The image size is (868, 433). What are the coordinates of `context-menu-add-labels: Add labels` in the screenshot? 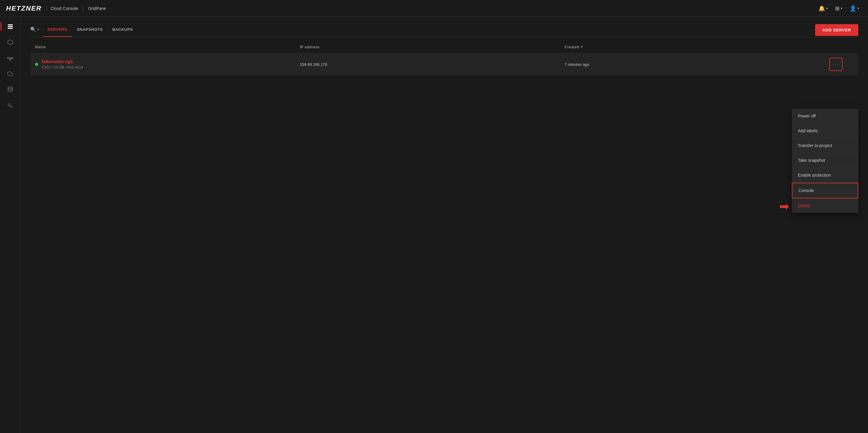 It's located at (825, 131).